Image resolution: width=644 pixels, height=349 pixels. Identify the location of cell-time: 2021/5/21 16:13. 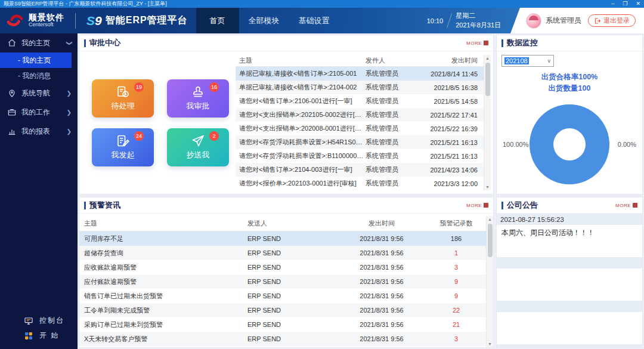
(451, 143).